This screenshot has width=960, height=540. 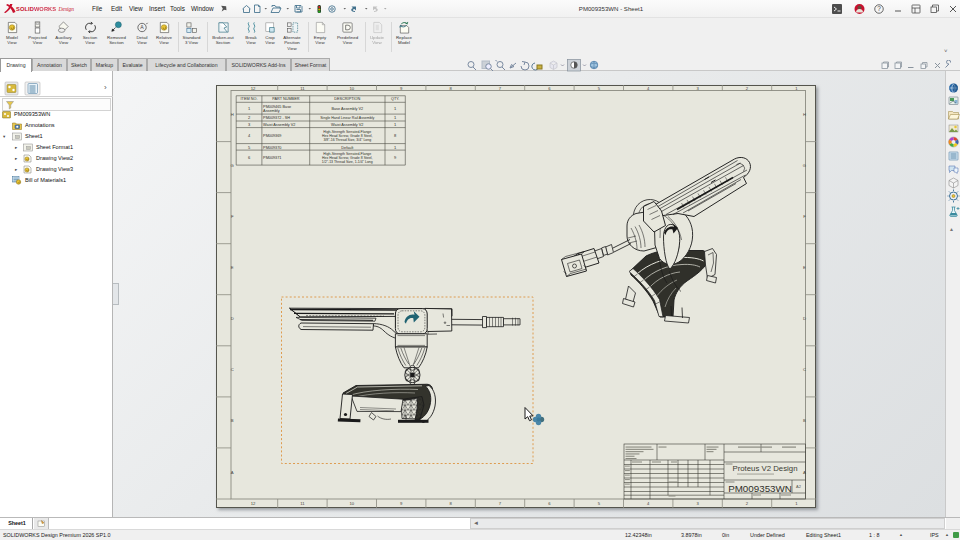 I want to click on svg-text: A2, so click(x=799, y=486).